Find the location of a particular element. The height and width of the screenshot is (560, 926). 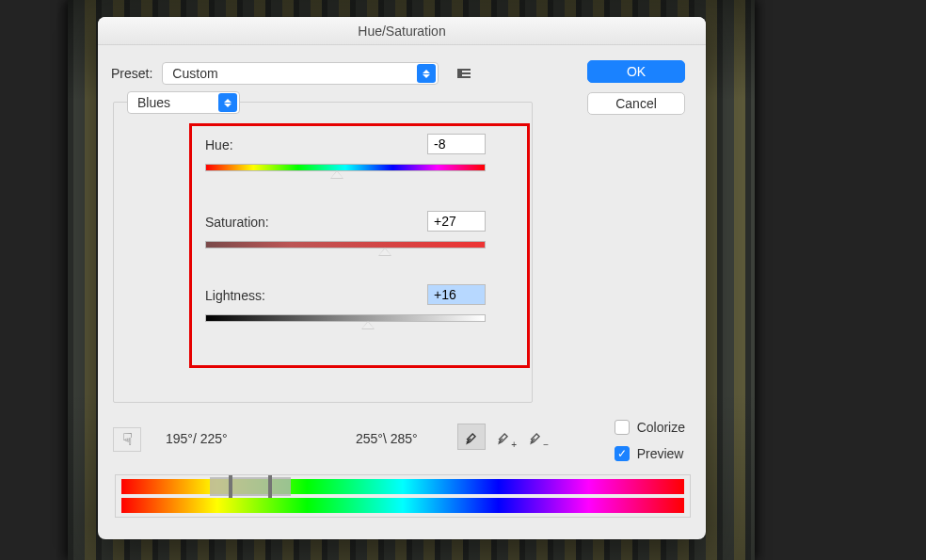

hue-slider is located at coordinates (345, 170).